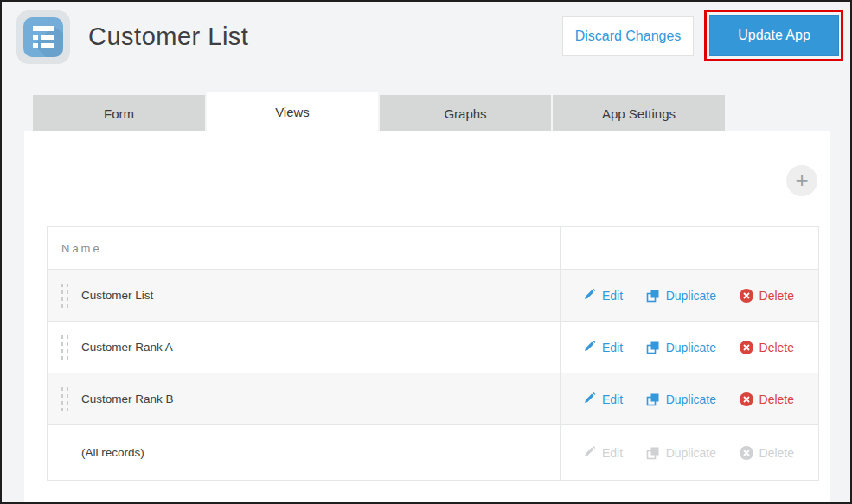  What do you see at coordinates (465, 113) in the screenshot?
I see `tab-graphs: Graphs` at bounding box center [465, 113].